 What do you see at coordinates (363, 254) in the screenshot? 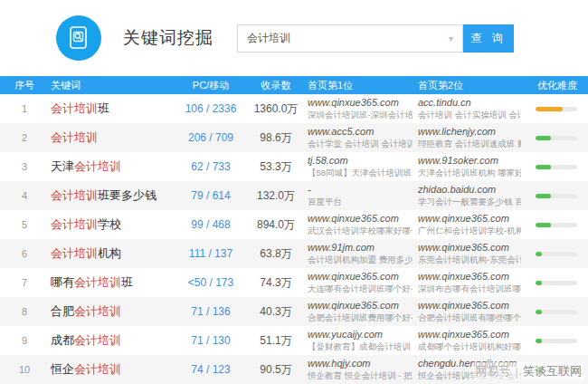
I see `pos1-cell: www.91jm.com 会计培训机构加盟 费用多少 条件-...` at bounding box center [363, 254].